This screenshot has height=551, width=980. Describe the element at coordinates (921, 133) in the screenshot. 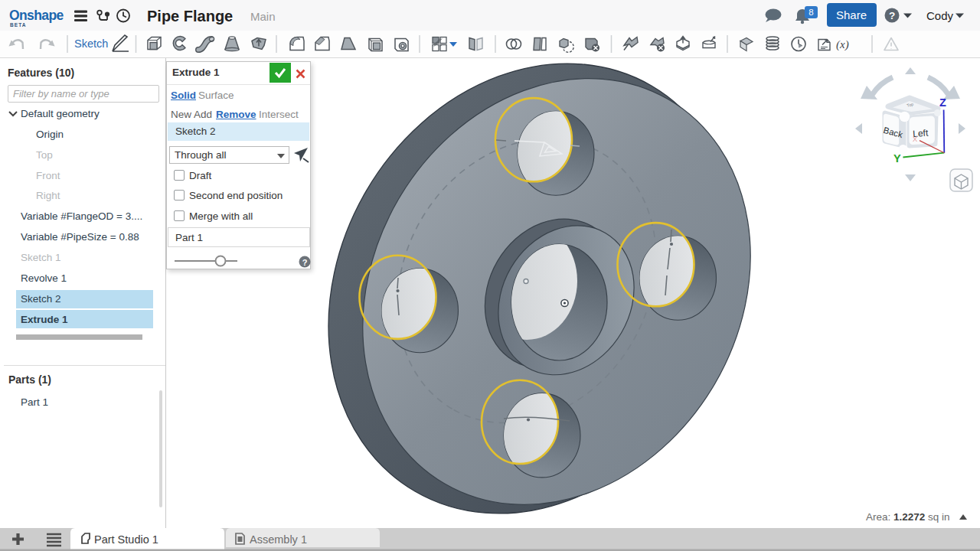

I see `svg-text: Left` at that location.